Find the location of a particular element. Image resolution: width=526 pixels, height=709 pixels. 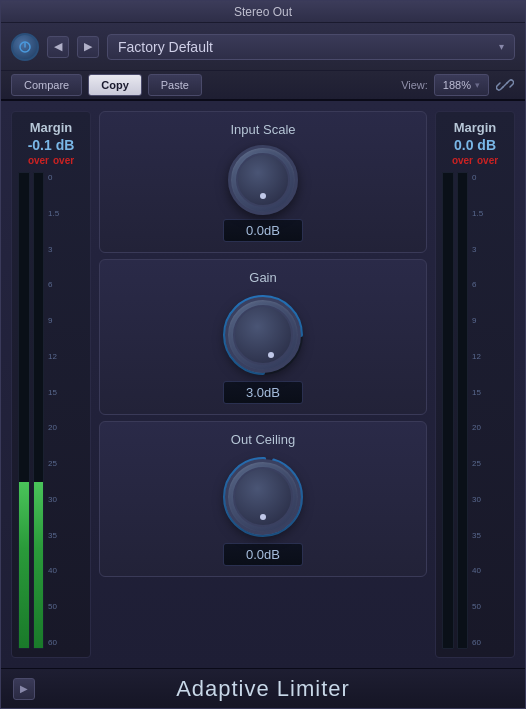

gain-knob-dot is located at coordinates (271, 355).